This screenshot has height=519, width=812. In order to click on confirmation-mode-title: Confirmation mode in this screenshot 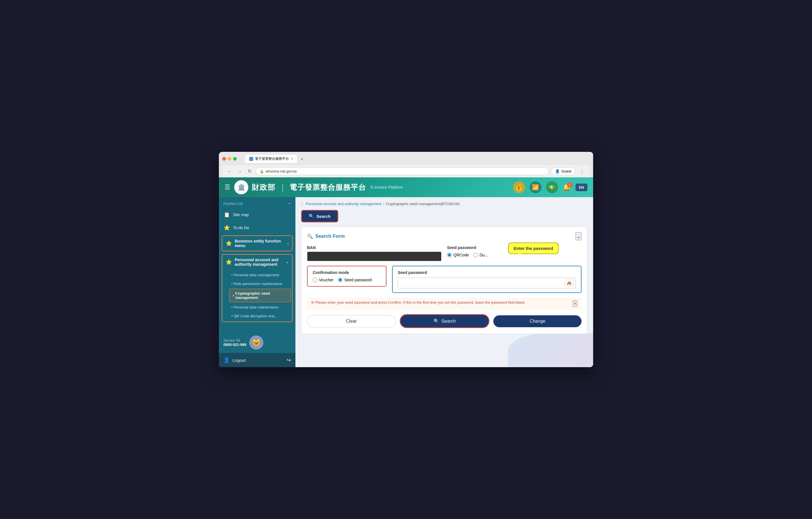, I will do `click(347, 272)`.